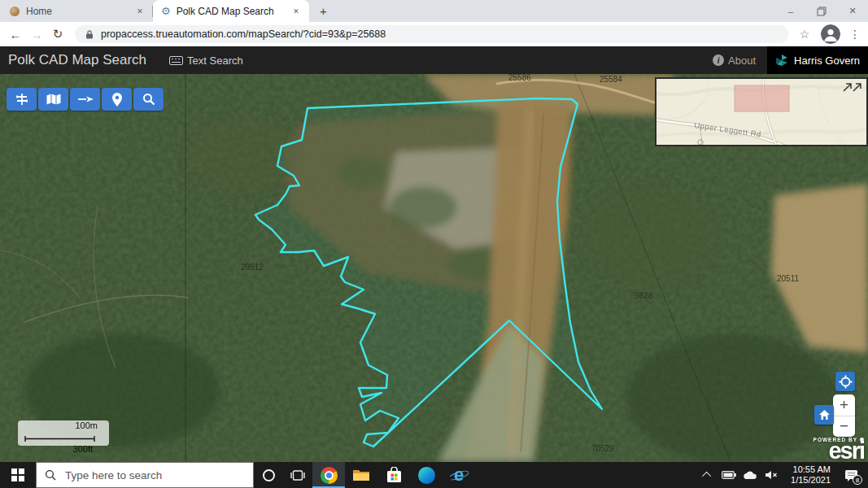  Describe the element at coordinates (434, 60) in the screenshot. I see `app-header: Polk CAD Map Search Text Search i About …` at that location.